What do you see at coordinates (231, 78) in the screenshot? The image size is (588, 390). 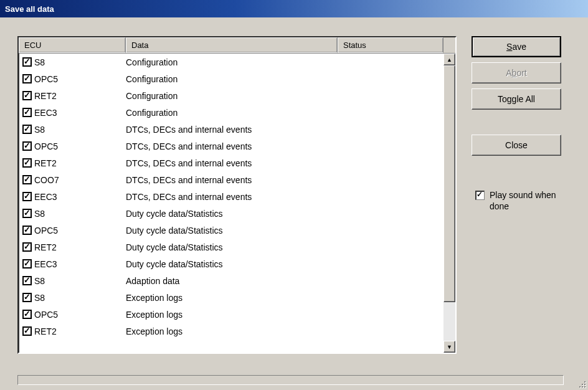 I see `table-row: OPC5Configuration` at bounding box center [231, 78].